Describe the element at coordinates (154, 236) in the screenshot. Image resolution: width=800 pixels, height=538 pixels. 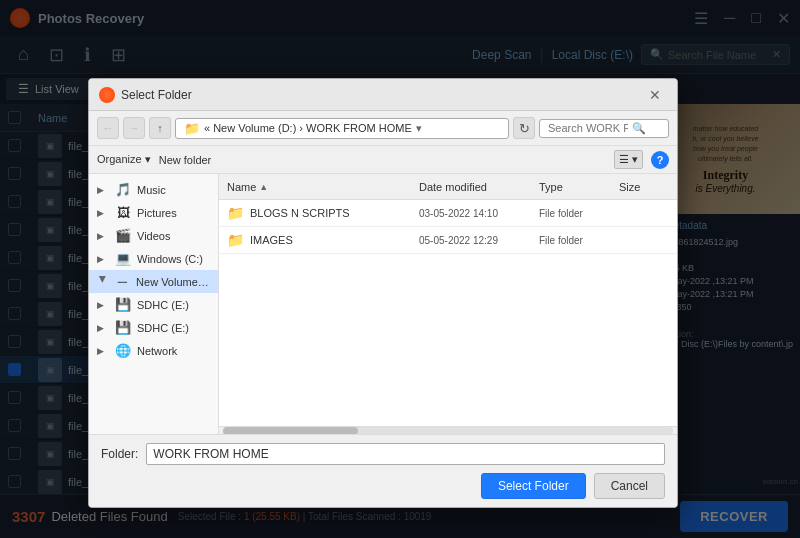
I see `sidebar-item-videos: ▶ 🎬 Videos` at that location.